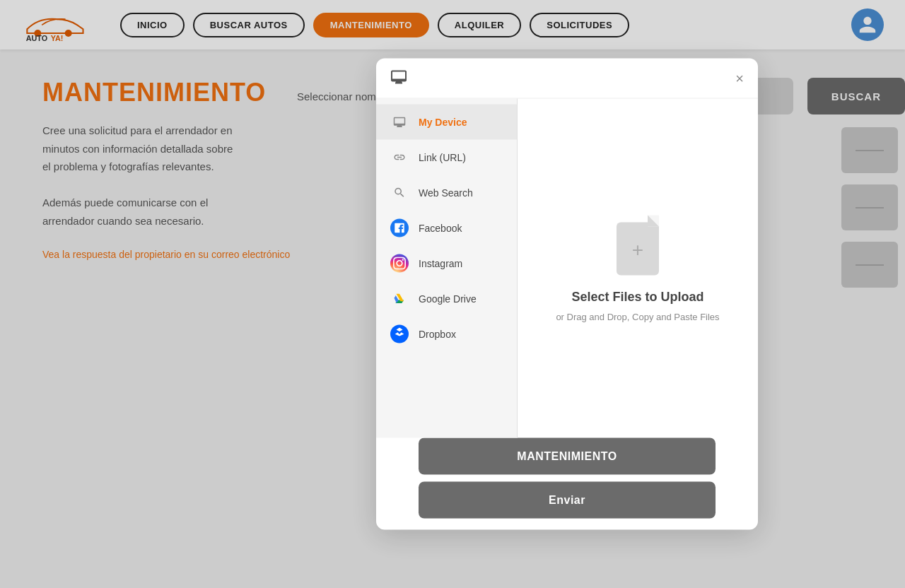  Describe the element at coordinates (437, 334) in the screenshot. I see `side-item-dropbox-label: Dropbox` at that location.